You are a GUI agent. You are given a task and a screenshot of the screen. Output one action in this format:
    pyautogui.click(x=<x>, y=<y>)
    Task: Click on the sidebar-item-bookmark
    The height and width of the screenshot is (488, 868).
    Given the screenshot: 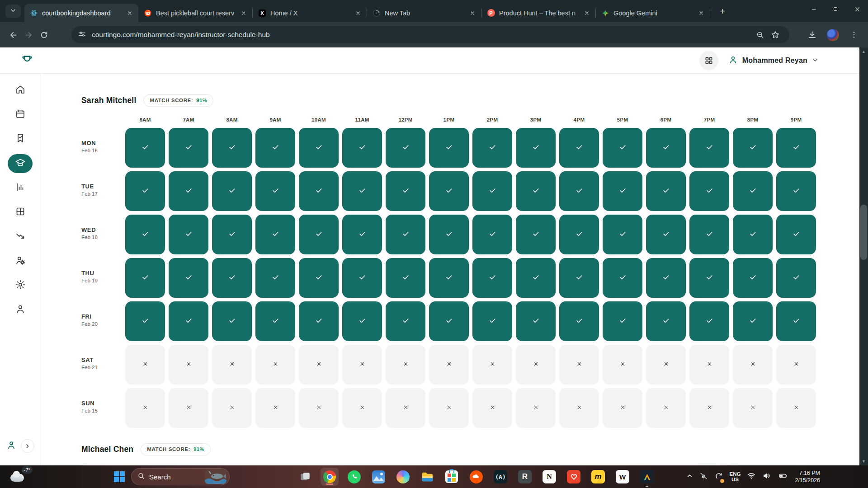 What is the action you would take?
    pyautogui.click(x=20, y=139)
    